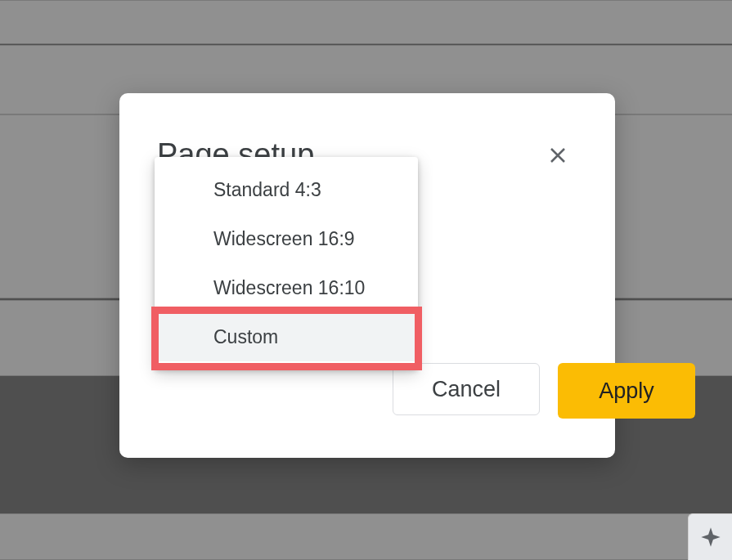 Image resolution: width=732 pixels, height=560 pixels. I want to click on option-label: Standard 4:3, so click(267, 190).